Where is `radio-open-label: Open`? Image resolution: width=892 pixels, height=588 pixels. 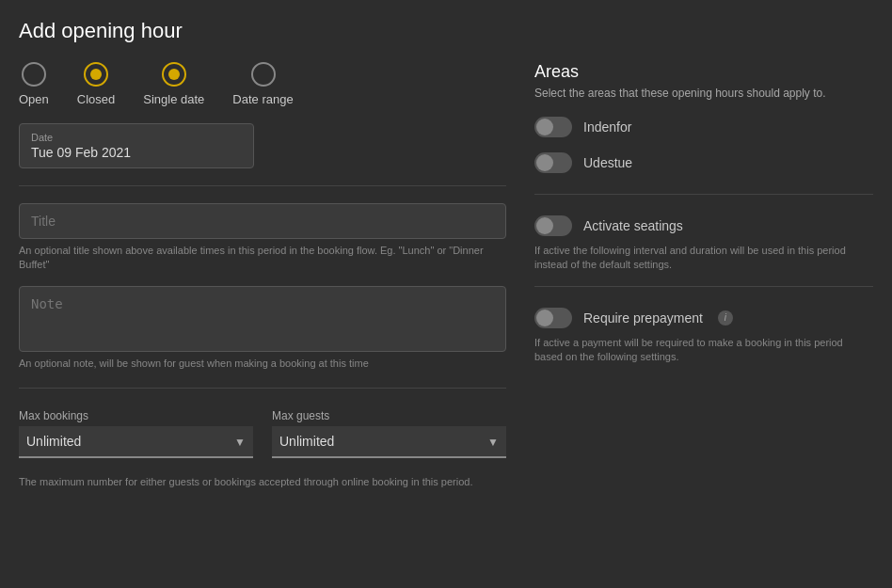 radio-open-label: Open is located at coordinates (34, 100).